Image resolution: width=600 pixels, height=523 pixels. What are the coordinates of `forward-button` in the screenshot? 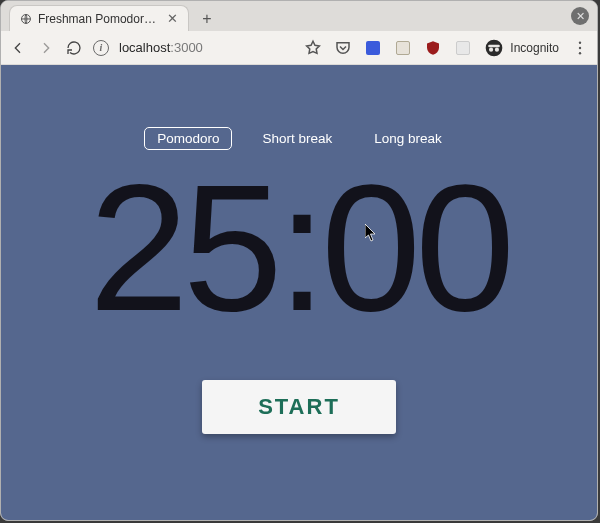 It's located at (46, 48).